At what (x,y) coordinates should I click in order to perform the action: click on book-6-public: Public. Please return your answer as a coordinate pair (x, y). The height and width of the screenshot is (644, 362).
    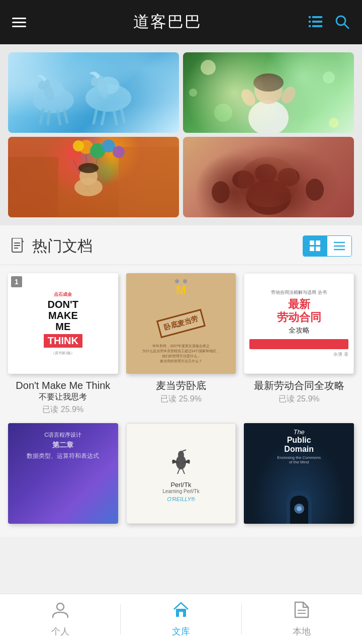
    Looking at the image, I should click on (299, 440).